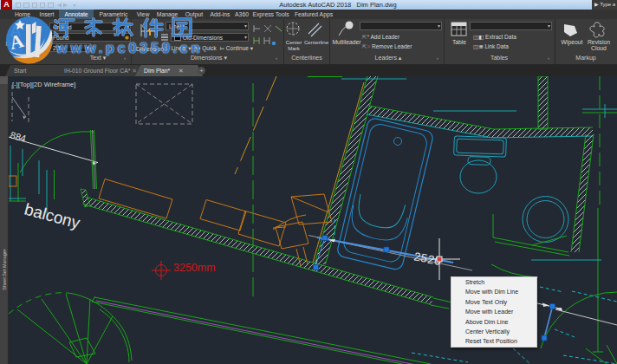  I want to click on svg-text: 3250mm, so click(194, 268).